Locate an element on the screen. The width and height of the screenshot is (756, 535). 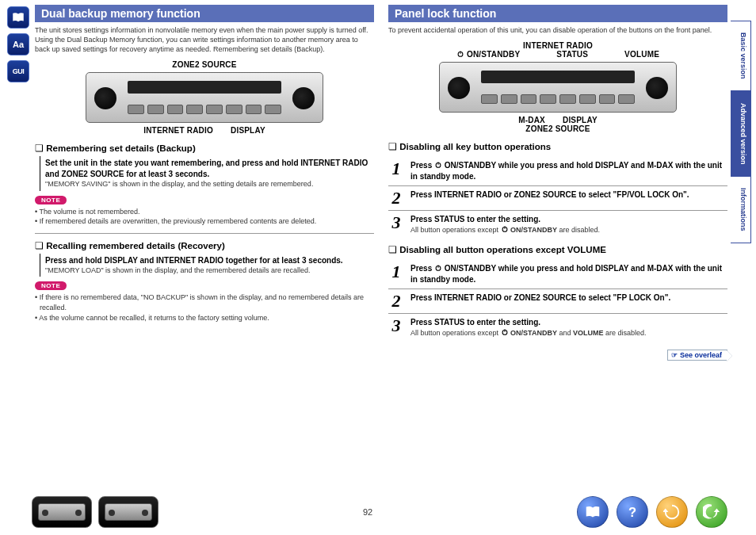
note1-bullets: The volume is not remembered. If remembe… is located at coordinates (204, 217).